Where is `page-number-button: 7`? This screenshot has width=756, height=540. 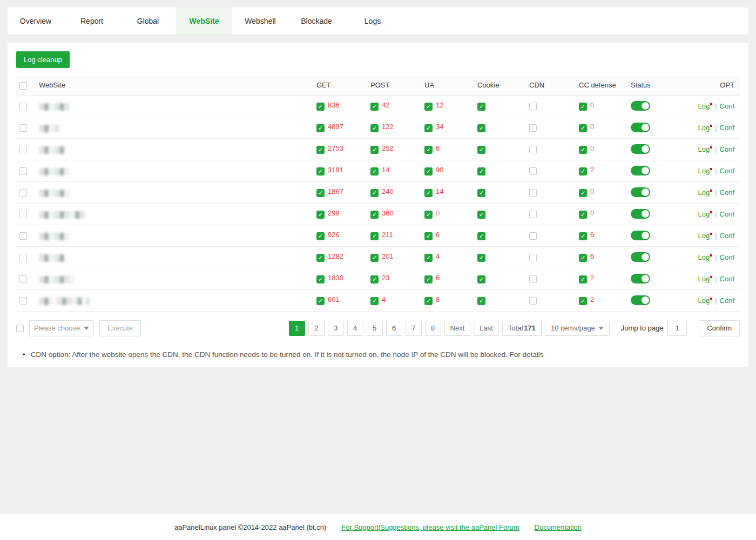 page-number-button: 7 is located at coordinates (414, 328).